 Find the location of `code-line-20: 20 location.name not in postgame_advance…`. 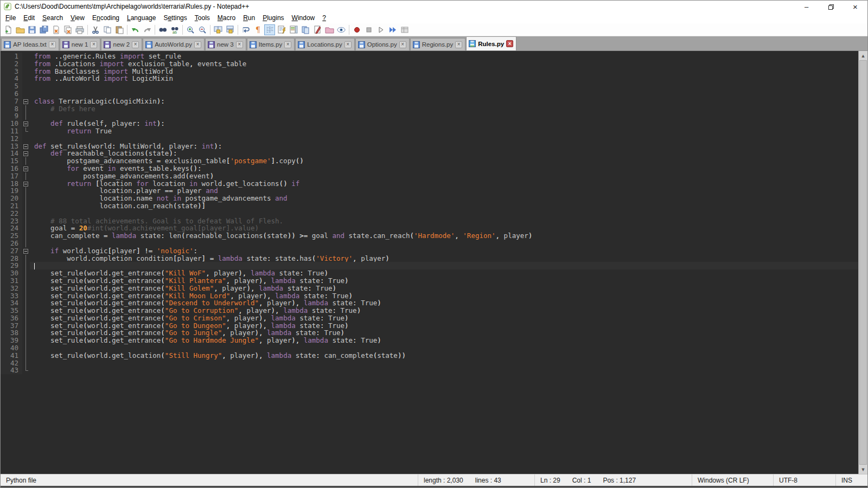

code-line-20: 20 location.name not in postgame_advance… is located at coordinates (430, 198).